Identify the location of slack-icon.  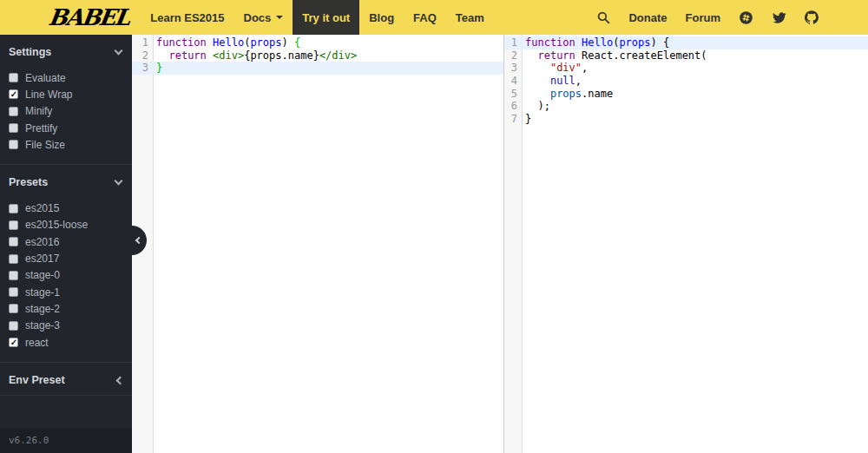
(746, 17).